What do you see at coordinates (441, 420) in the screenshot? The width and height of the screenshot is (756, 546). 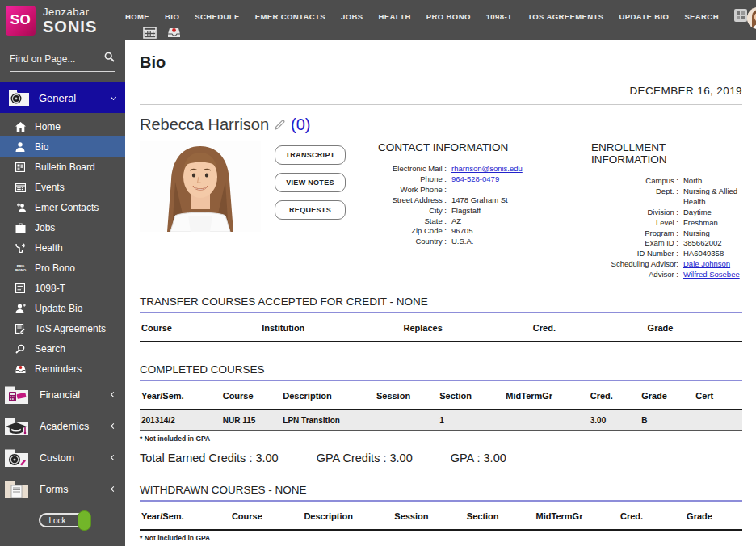 I see `course-row: 201314/2 NUR 115 LPN Transition 1 3.00 B` at bounding box center [441, 420].